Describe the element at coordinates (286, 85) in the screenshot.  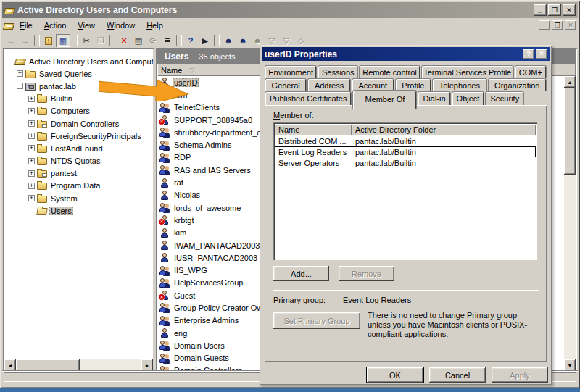
I see `dialog-tab: General` at that location.